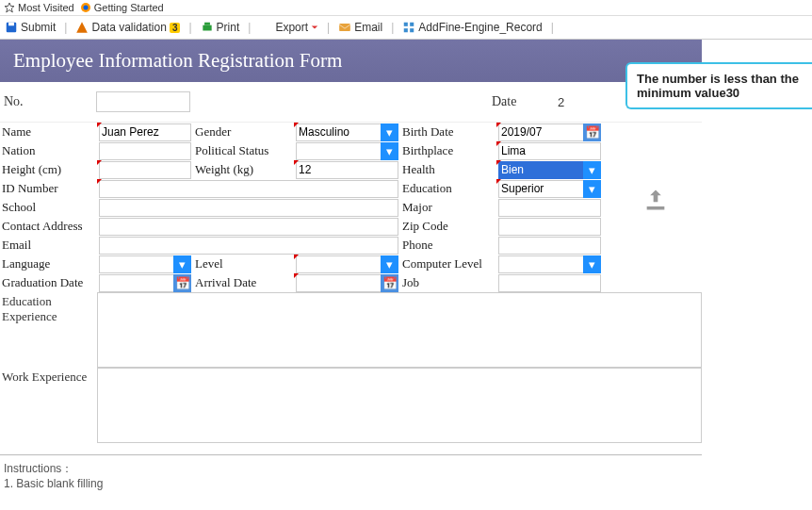 The width and height of the screenshot is (812, 510). Describe the element at coordinates (541, 189) in the screenshot. I see `education-select` at that location.